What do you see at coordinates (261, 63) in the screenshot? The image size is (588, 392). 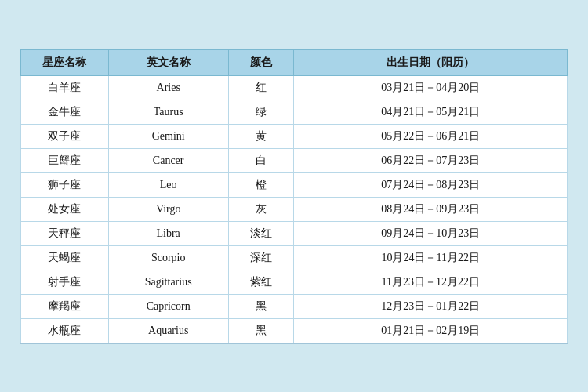 I see `header-color: 颜色` at bounding box center [261, 63].